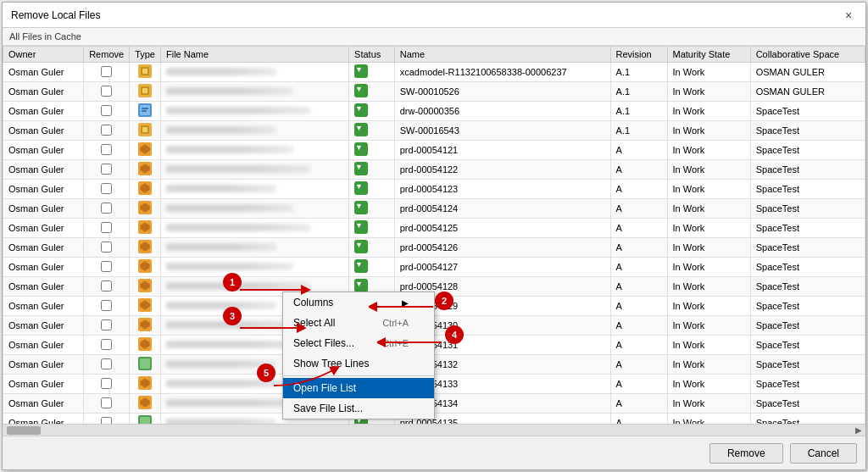 The width and height of the screenshot is (868, 472). Describe the element at coordinates (502, 208) in the screenshot. I see `cell-name: prd-00054124` at that location.